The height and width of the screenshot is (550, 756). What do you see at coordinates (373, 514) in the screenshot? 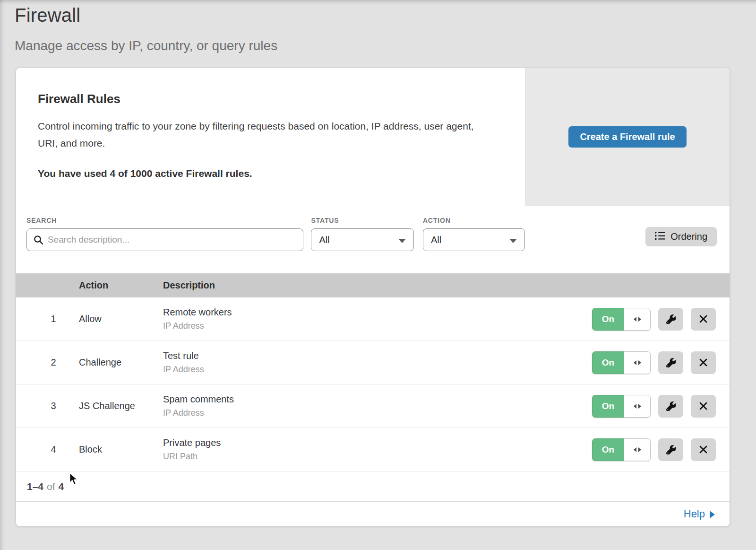
I see `card-footer: Help` at bounding box center [373, 514].